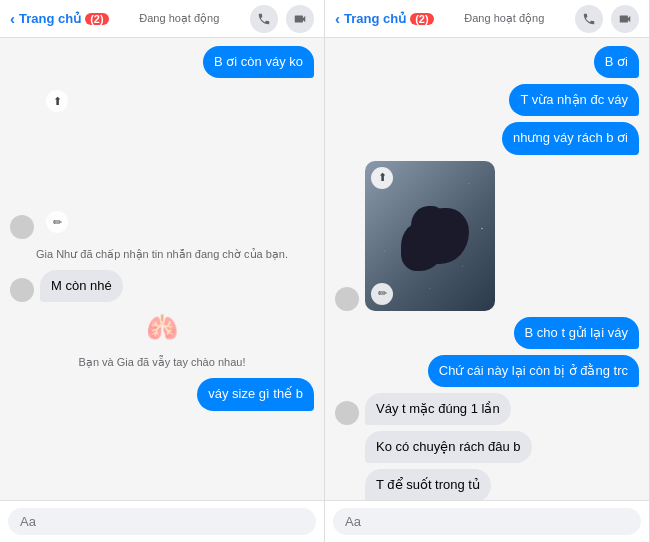 The height and width of the screenshot is (542, 650). I want to click on right-back-button: ‹, so click(338, 18).